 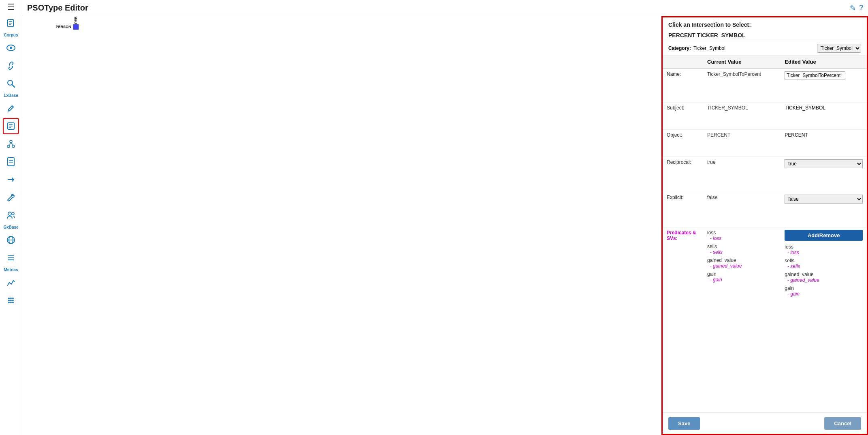 What do you see at coordinates (11, 217) in the screenshot?
I see `sidebar: ☰ Corpus LxBase GxBase Metrics` at bounding box center [11, 217].